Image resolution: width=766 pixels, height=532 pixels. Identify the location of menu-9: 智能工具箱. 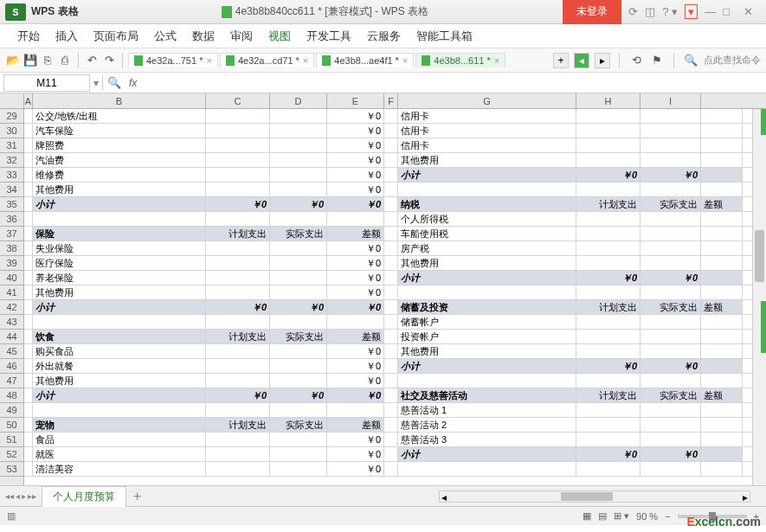
(445, 36).